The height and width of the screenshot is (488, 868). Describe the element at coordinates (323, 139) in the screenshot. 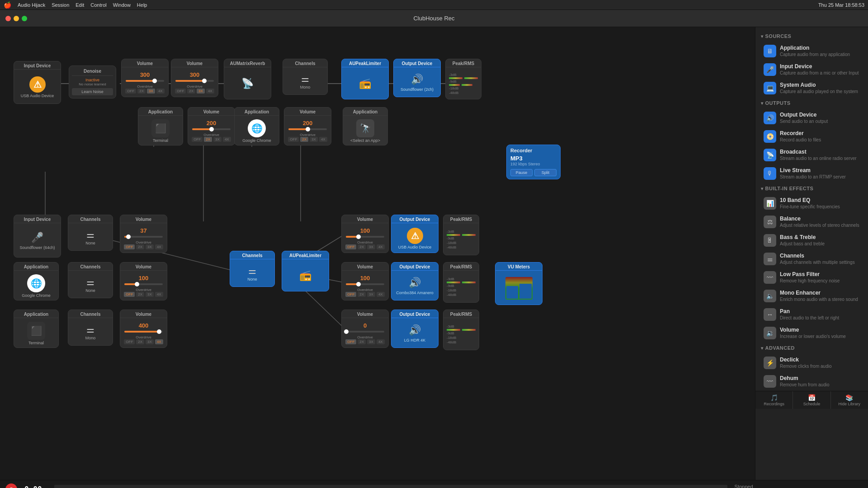

I see `vol4-4x: 4X` at that location.